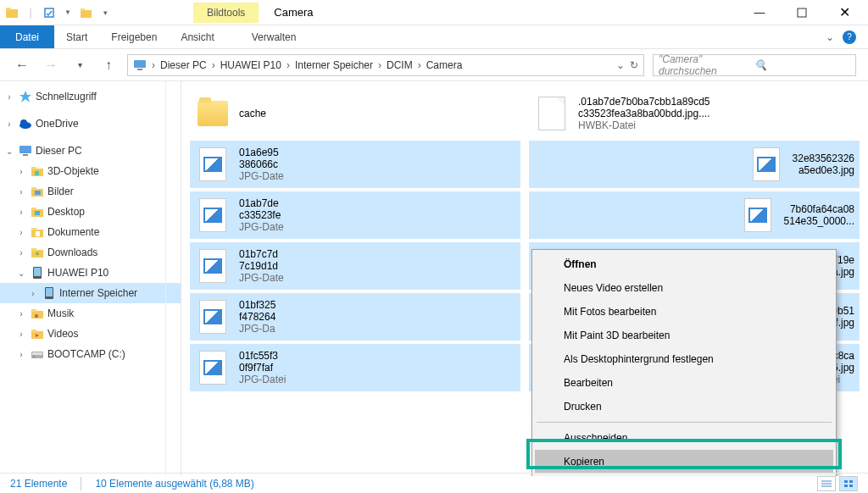 This screenshot has width=868, height=493. What do you see at coordinates (25, 97) in the screenshot?
I see `star-icon` at bounding box center [25, 97].